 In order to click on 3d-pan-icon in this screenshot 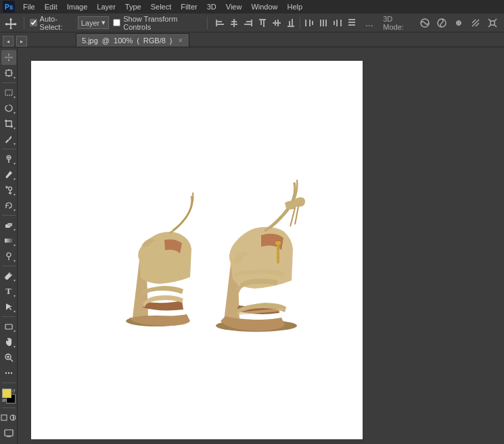, I will do `click(459, 23)`.